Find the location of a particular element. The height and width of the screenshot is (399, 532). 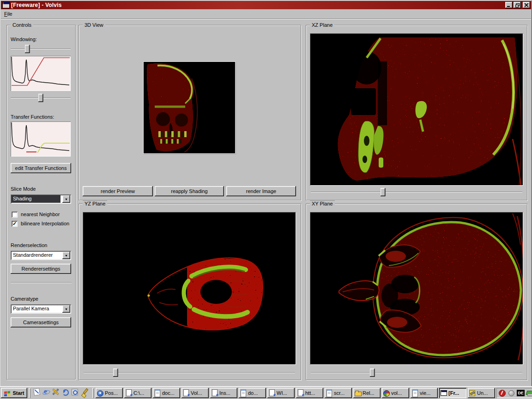

taskbar-task: C:\... is located at coordinates (138, 393).